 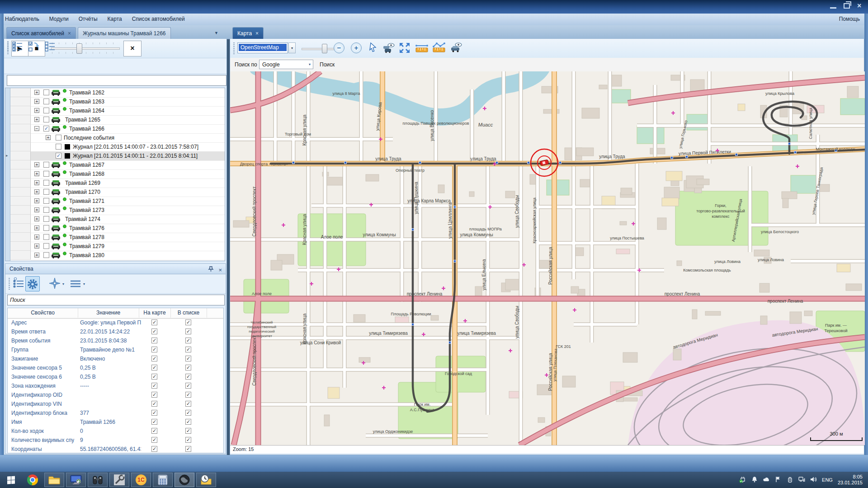 I want to click on tree-item-vehicle: +Трамвай 1268, so click(x=127, y=174).